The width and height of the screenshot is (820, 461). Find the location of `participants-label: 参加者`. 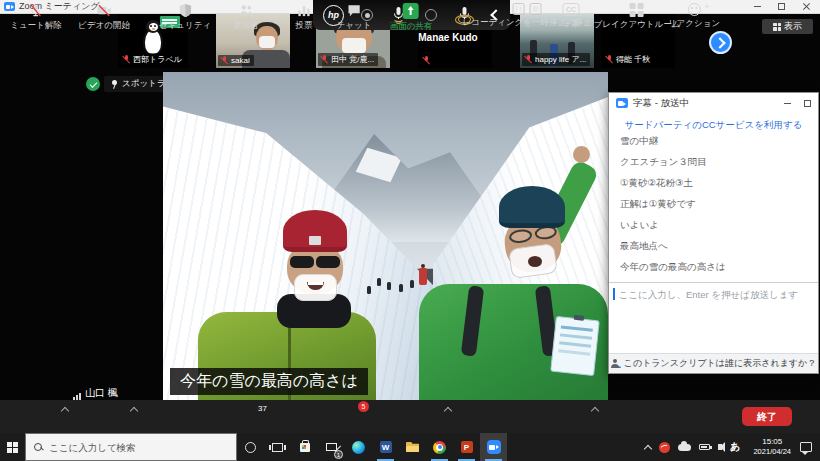

participants-label: 参加者 is located at coordinates (246, 26).